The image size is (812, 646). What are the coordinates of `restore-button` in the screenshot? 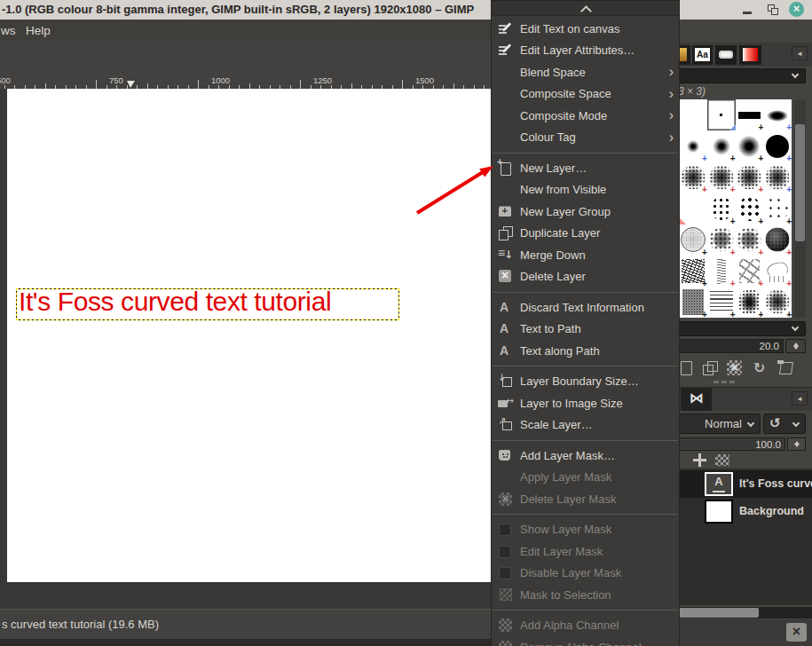 It's located at (772, 10).